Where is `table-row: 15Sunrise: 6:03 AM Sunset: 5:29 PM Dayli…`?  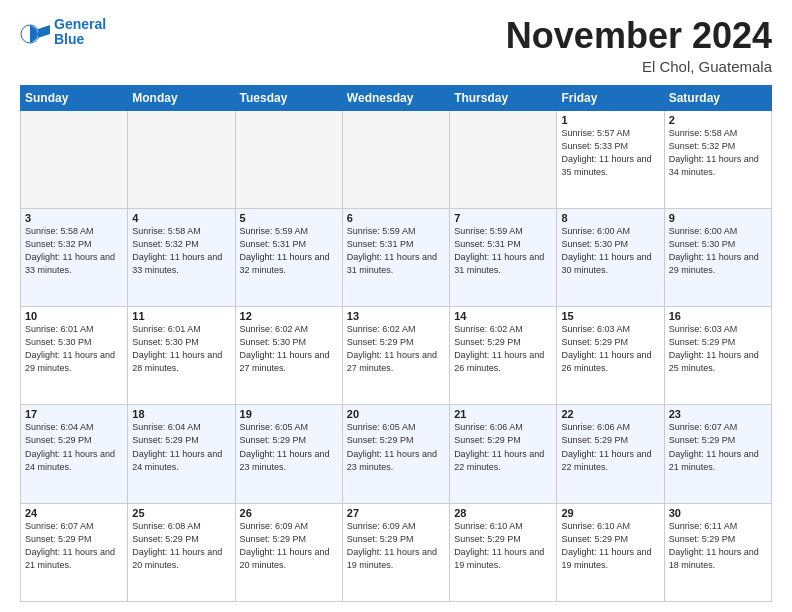 table-row: 15Sunrise: 6:03 AM Sunset: 5:29 PM Dayli… is located at coordinates (610, 356).